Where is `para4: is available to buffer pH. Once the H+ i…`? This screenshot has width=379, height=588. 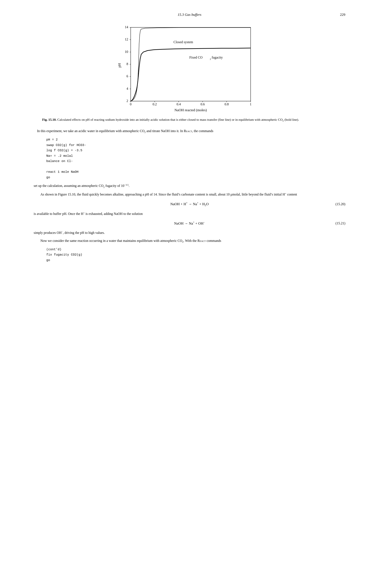
para4: is available to buffer pH. Once the H+ i… is located at coordinates (190, 214).